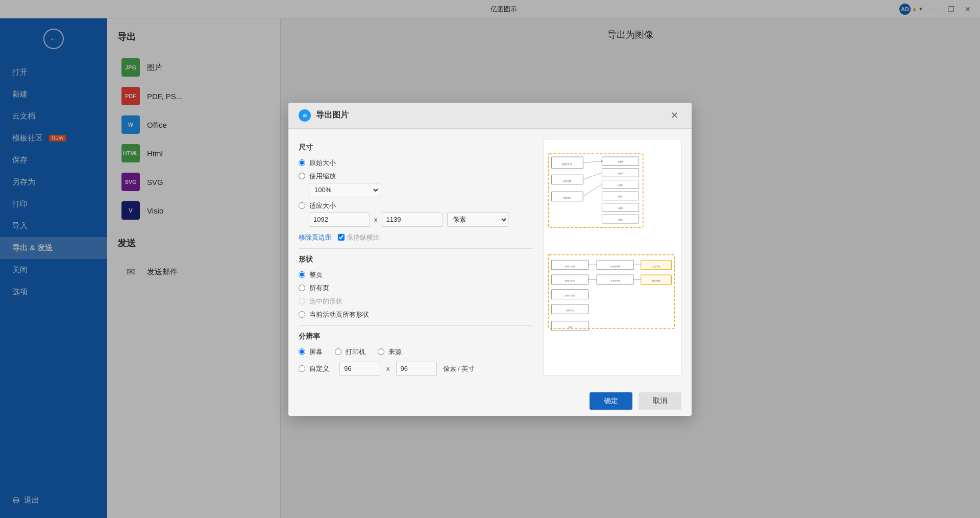  What do you see at coordinates (324, 115) in the screenshot?
I see `modal-header-left: ≡ 导出图片` at bounding box center [324, 115].